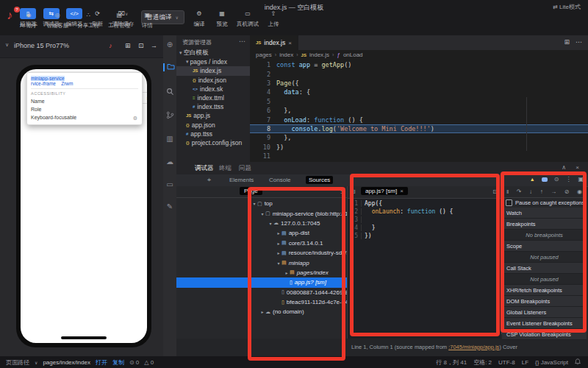 The image size is (588, 368). What do you see at coordinates (7, 45) in the screenshot?
I see `device-dropdown-icon: ∨` at bounding box center [7, 45].